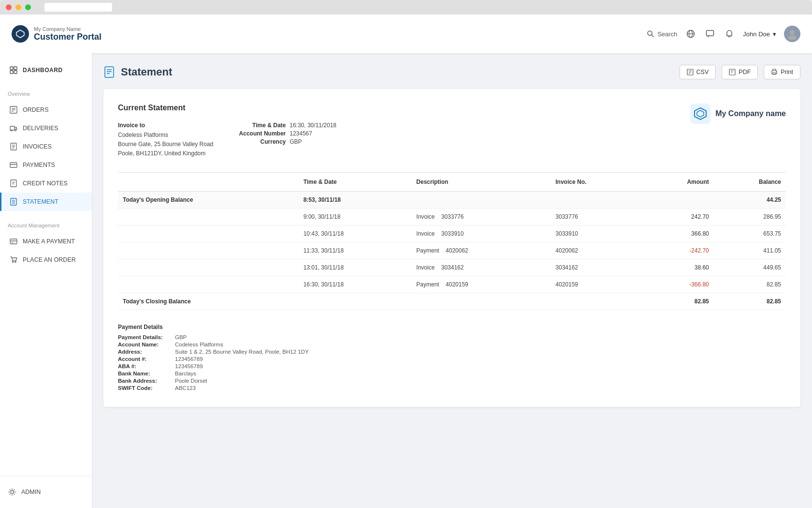  I want to click on sidebar-item-admin: ADMIN, so click(46, 492).